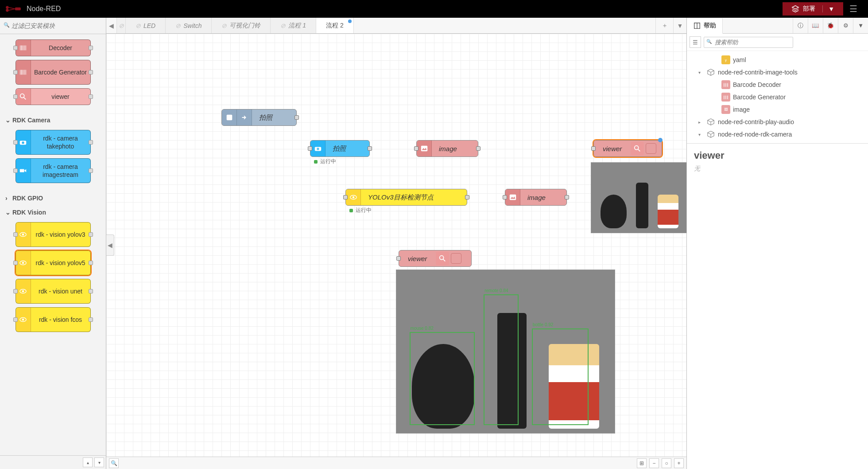  What do you see at coordinates (293, 26) in the screenshot?
I see `flow-tab: ⊘流程 1` at bounding box center [293, 26].